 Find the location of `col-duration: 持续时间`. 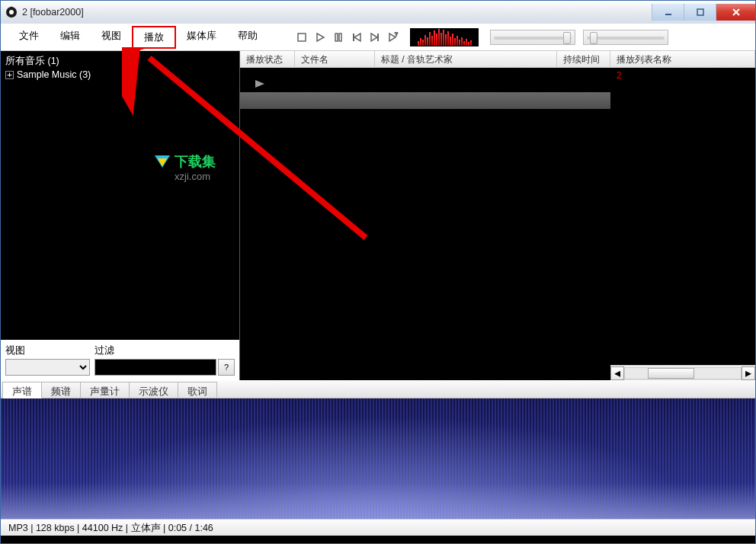

col-duration: 持续时间 is located at coordinates (584, 59).